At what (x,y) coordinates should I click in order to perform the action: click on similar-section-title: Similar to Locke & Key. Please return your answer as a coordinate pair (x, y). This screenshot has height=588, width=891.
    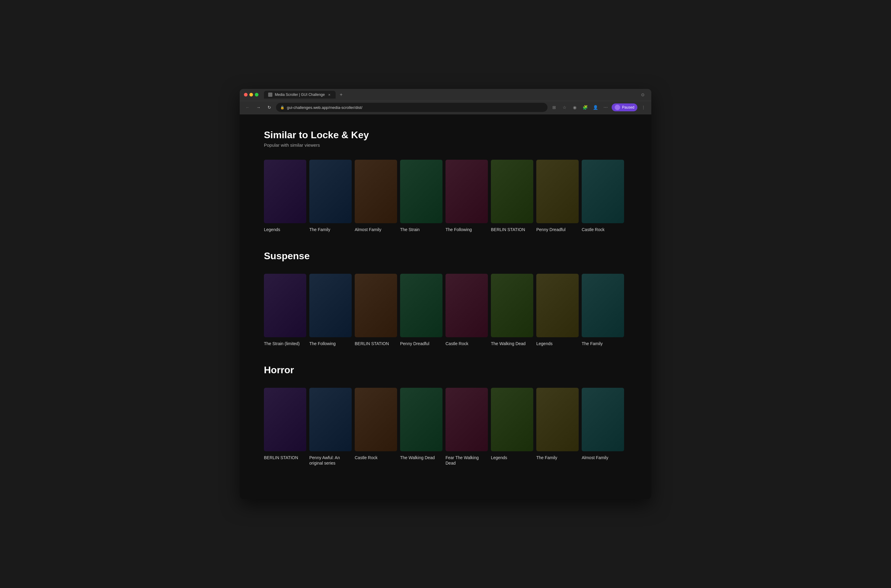
    Looking at the image, I should click on (446, 135).